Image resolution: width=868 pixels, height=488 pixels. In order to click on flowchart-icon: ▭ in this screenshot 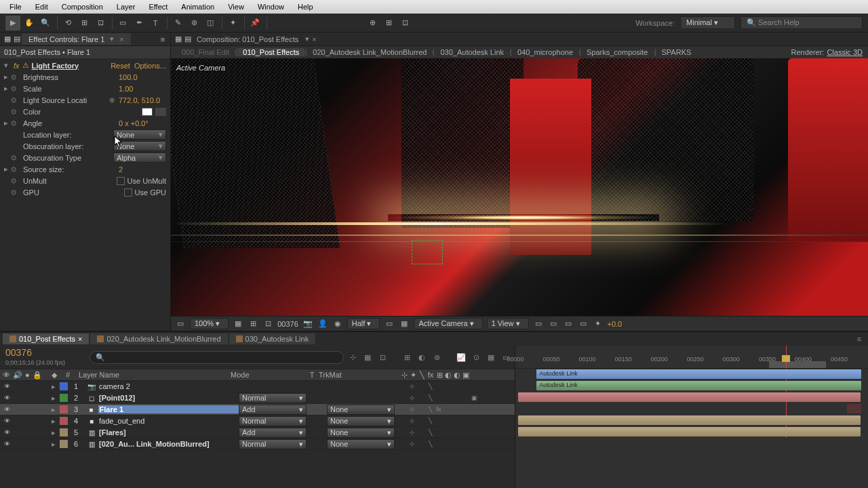, I will do `click(583, 324)`.